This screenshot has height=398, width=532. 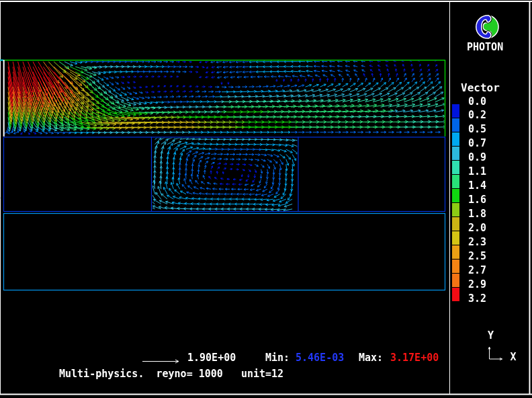 What do you see at coordinates (477, 242) in the screenshot?
I see `legend-value-label: 2.3` at bounding box center [477, 242].